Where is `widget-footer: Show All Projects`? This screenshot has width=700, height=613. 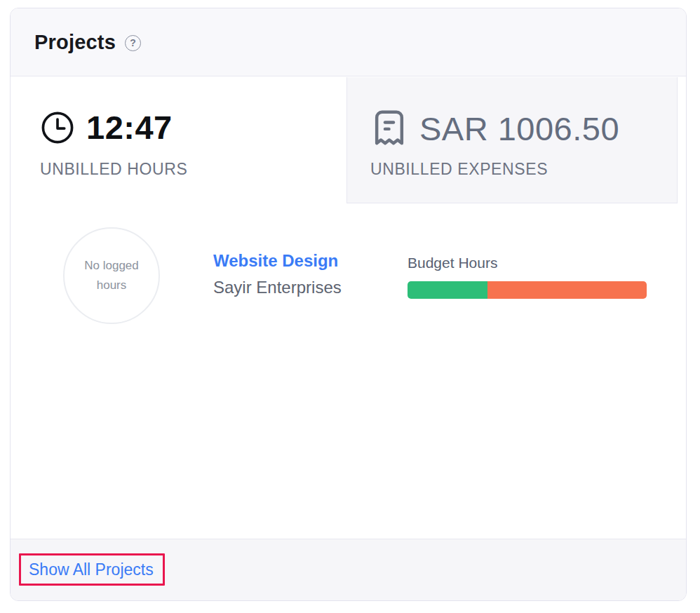 widget-footer: Show All Projects is located at coordinates (348, 570).